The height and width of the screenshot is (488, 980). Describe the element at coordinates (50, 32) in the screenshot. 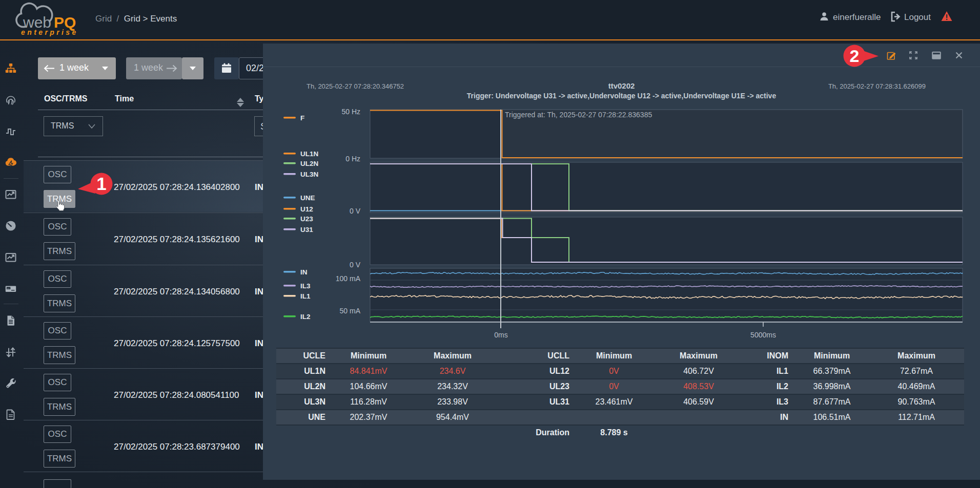

I see `svg-text: enterprise` at that location.